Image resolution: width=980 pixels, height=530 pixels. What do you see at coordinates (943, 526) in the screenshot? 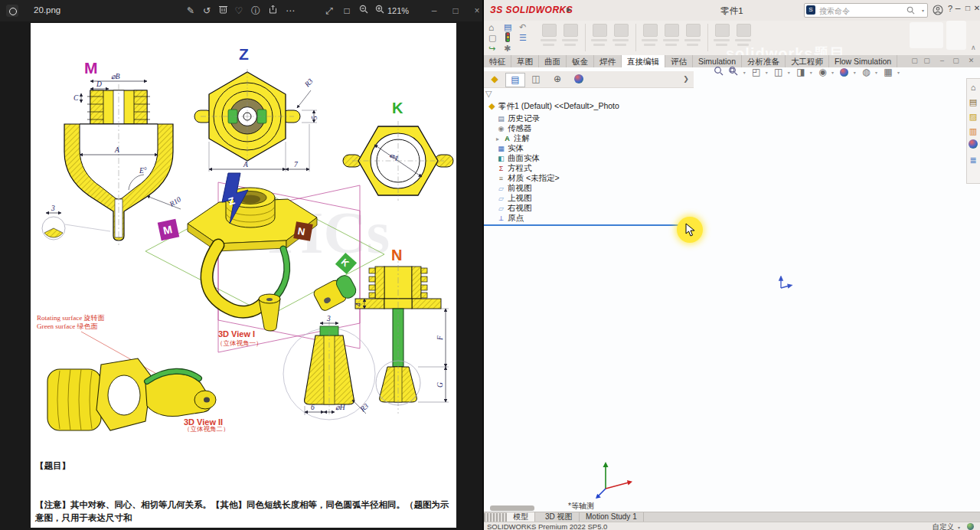
I see `customize-menu: 自定义` at bounding box center [943, 526].